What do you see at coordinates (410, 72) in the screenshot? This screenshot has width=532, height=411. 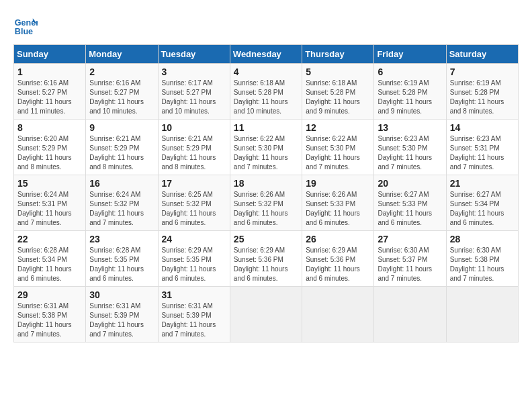 I see `day-number: 6` at bounding box center [410, 72].